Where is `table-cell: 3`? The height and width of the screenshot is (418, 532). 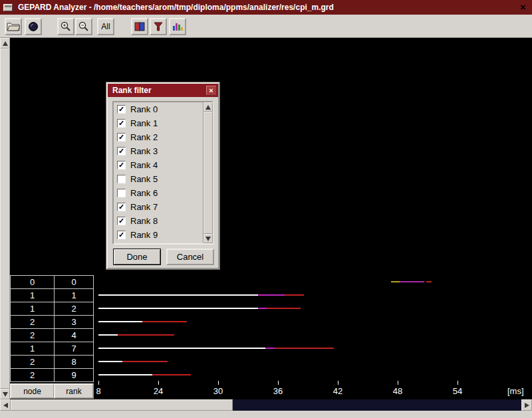
table-cell: 3 is located at coordinates (74, 322).